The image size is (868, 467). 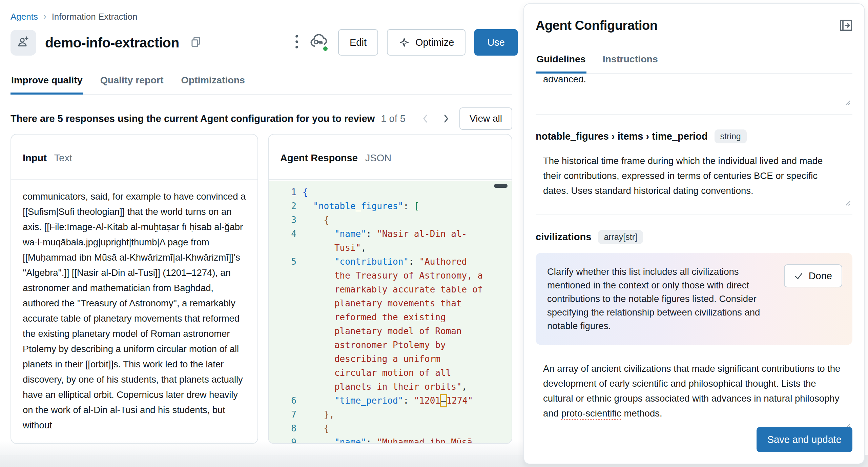 What do you see at coordinates (561, 62) in the screenshot?
I see `tab-guidelines: Guidelines` at bounding box center [561, 62].